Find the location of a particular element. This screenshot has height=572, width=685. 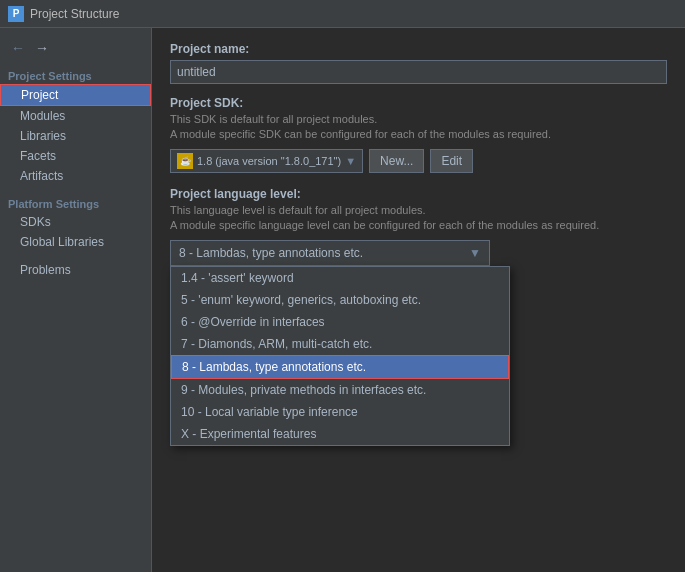

sidebar-item-artifacts: Artifacts is located at coordinates (76, 176).